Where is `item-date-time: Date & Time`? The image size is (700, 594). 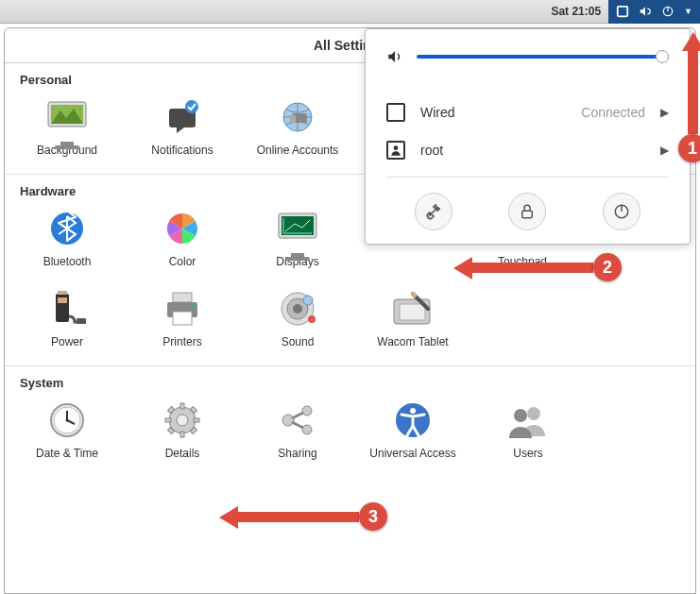 item-date-time: Date & Time is located at coordinates (67, 430).